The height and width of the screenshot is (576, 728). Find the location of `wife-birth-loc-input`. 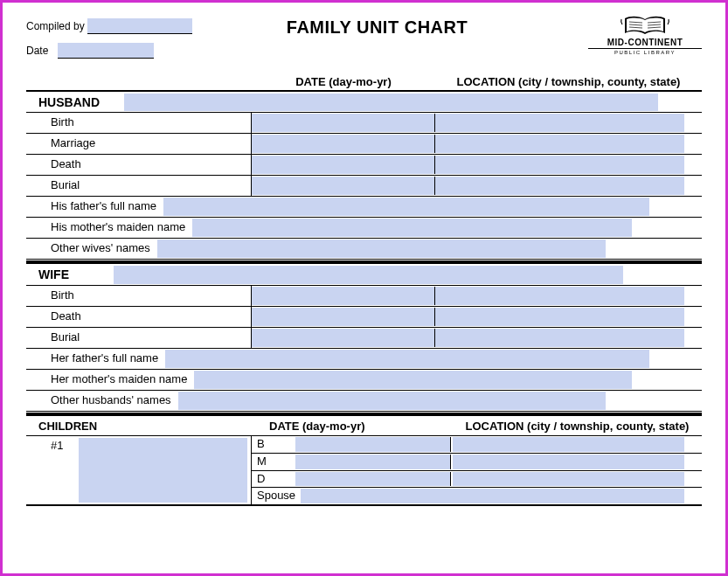

wife-birth-loc-input is located at coordinates (559, 295).